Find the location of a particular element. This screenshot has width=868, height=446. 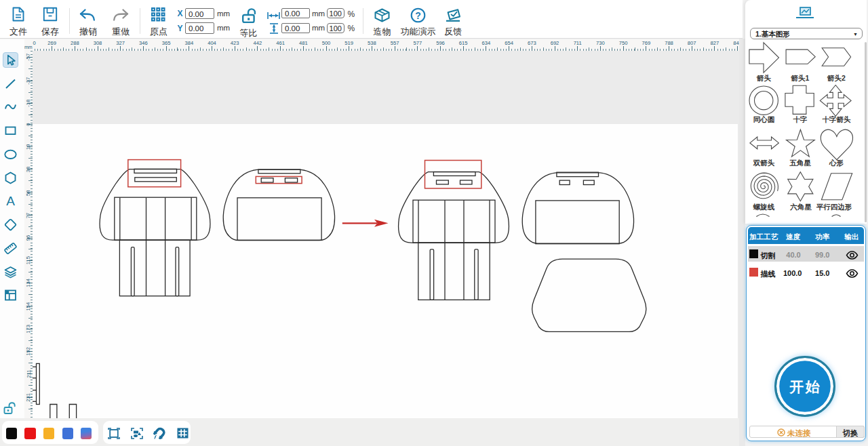

svg-text: 38 is located at coordinates (28, 169).